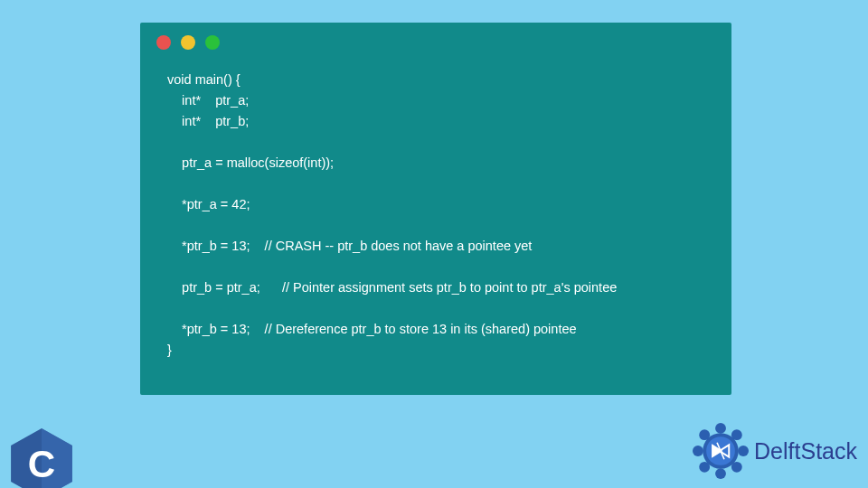 This screenshot has height=488, width=868. Describe the element at coordinates (436, 36) in the screenshot. I see `window-controls` at that location.